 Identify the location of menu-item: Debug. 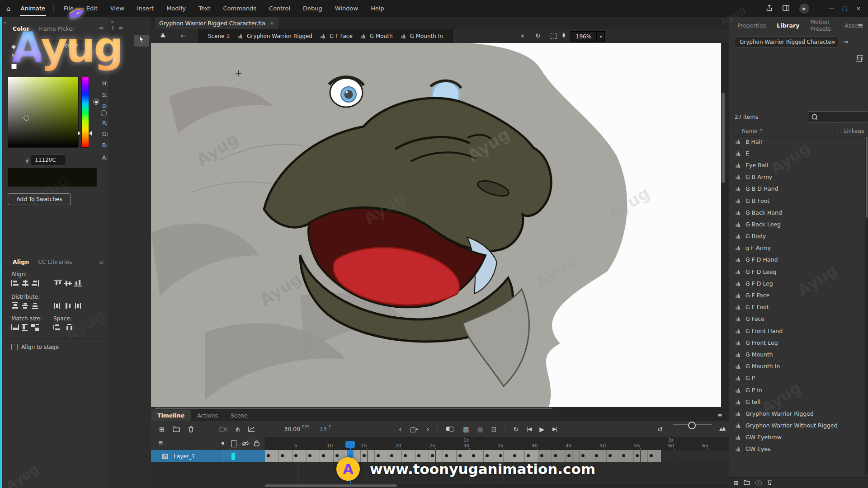
(313, 8).